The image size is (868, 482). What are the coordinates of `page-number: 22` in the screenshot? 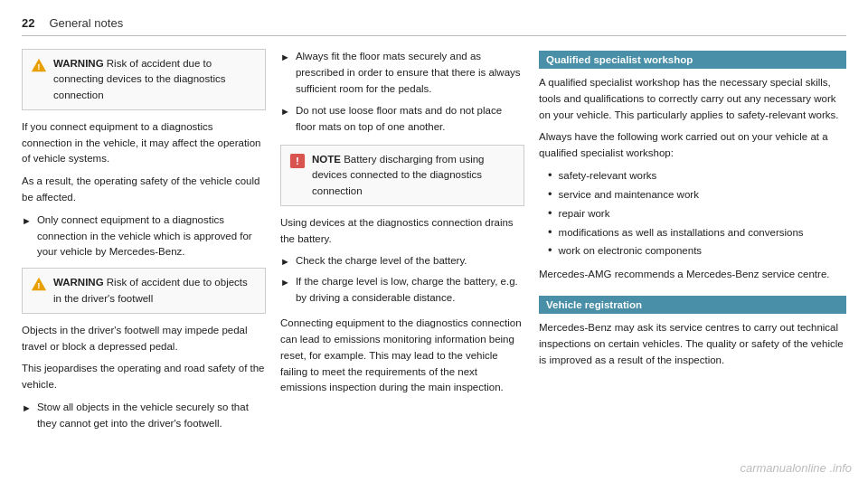 It's located at (28, 24).